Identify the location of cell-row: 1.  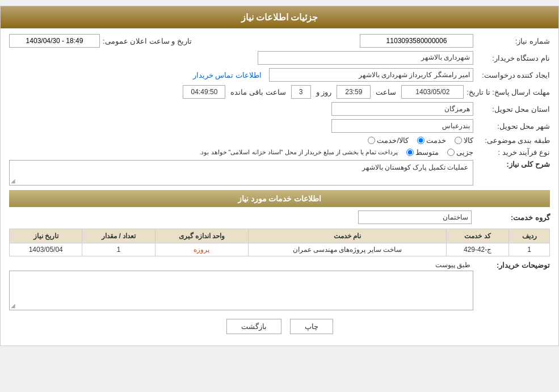
(529, 250).